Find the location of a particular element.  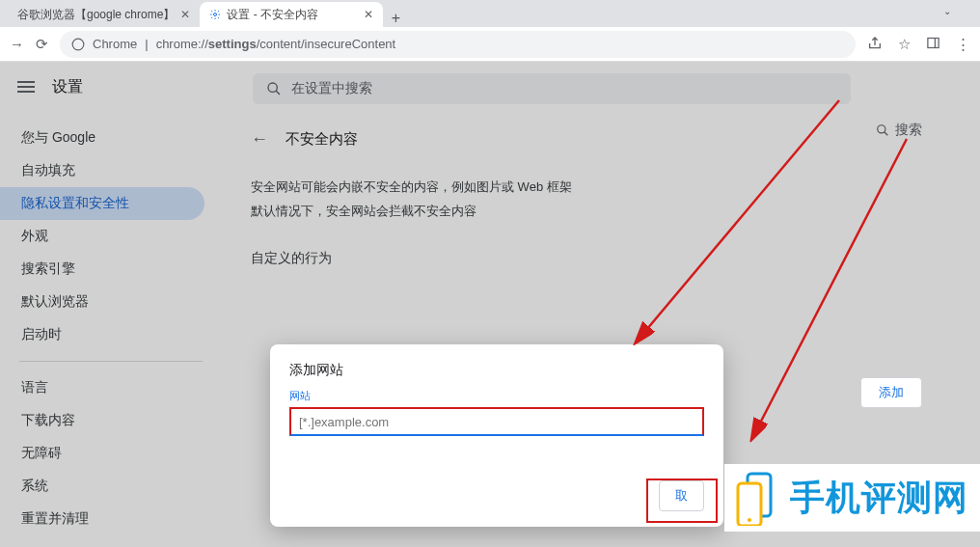

chrome-info-icon is located at coordinates (78, 44).